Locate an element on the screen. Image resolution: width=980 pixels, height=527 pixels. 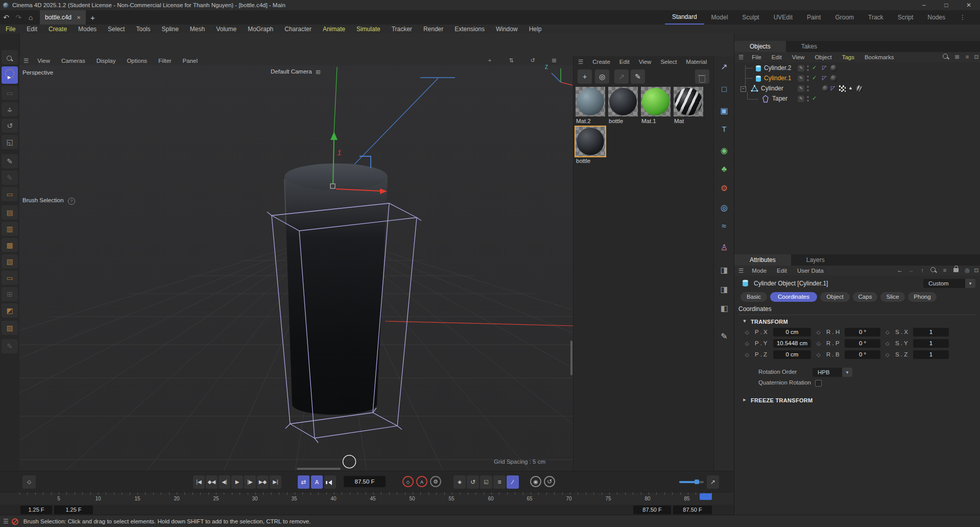
menu-create: Create is located at coordinates (58, 29).